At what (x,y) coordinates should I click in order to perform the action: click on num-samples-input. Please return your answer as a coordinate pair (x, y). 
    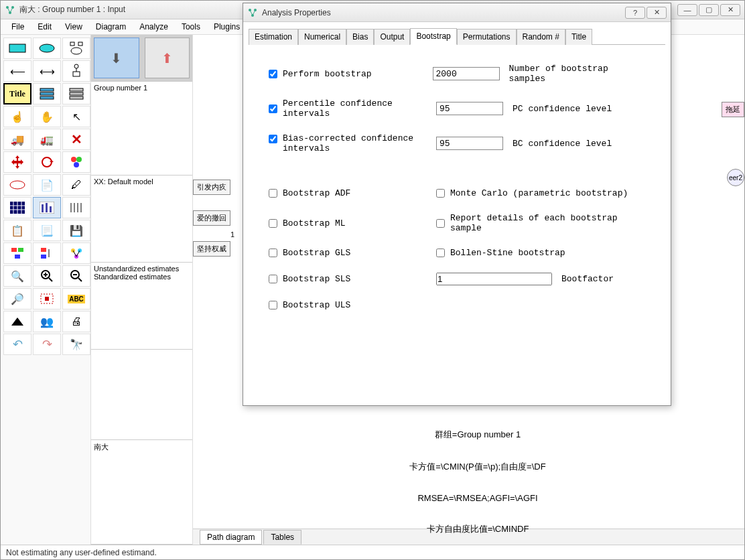
    Looking at the image, I should click on (466, 74).